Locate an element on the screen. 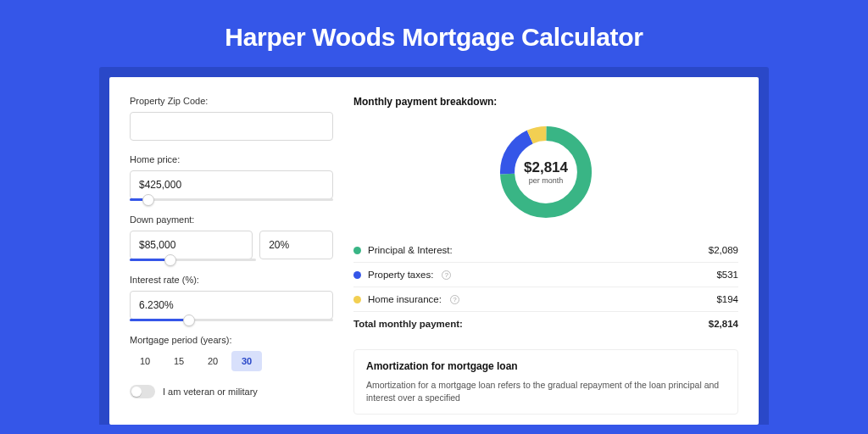 This screenshot has width=868, height=434. period-option-15: 15 is located at coordinates (179, 361).